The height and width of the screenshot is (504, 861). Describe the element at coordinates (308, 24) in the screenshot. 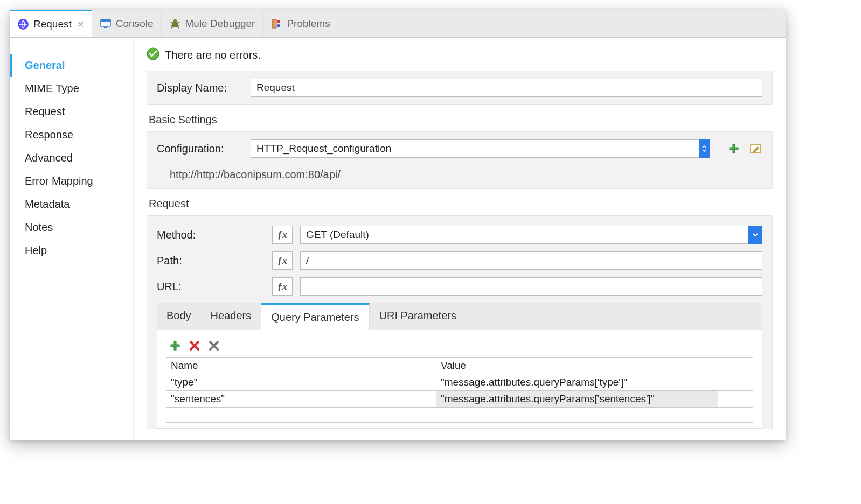

I see `tab-problems-label: Problems` at that location.